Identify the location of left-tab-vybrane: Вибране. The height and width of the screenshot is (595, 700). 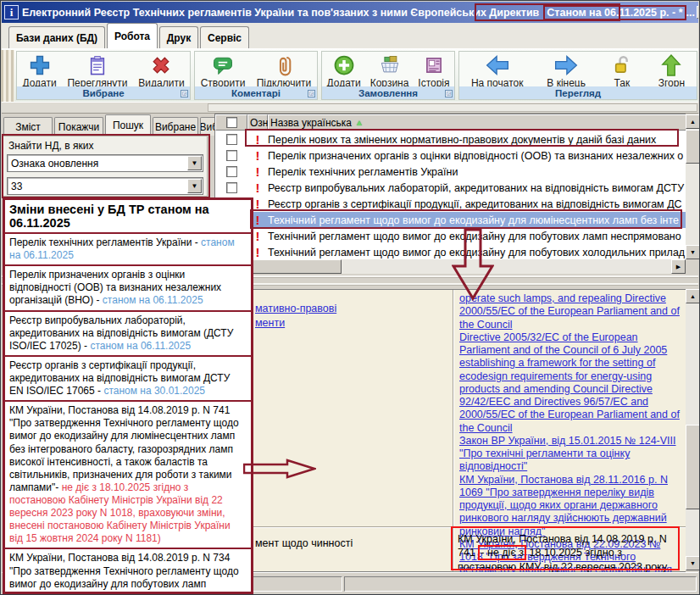
(175, 126).